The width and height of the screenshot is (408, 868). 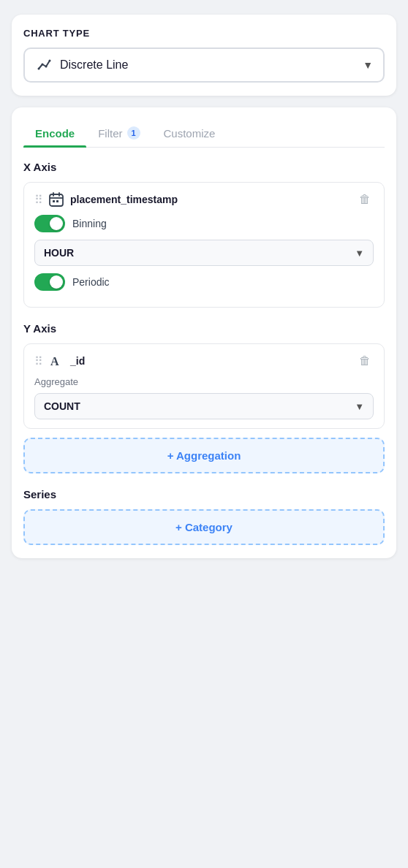 I want to click on y-axis-field-box: ⠿ A _id 🗑 Aggregate COUNT ▼, so click(x=204, y=386).